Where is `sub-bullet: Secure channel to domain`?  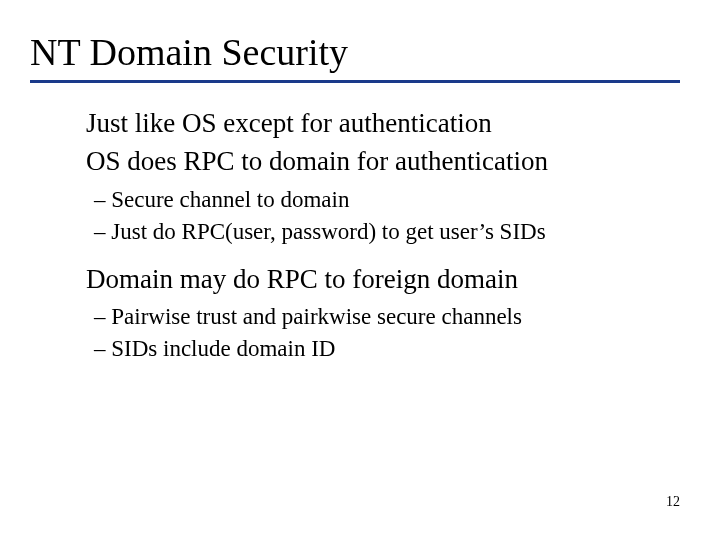 sub-bullet: Secure channel to domain is located at coordinates (387, 200).